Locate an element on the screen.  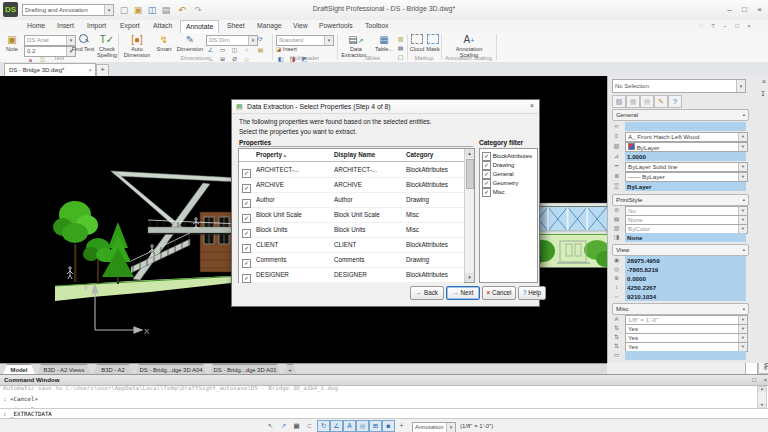
selection-combo: No Selection ▾ is located at coordinates (679, 86).